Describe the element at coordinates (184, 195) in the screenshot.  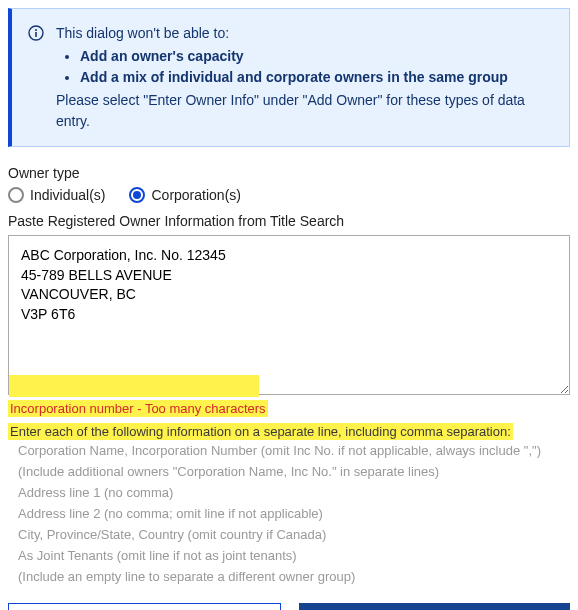
I see `radio-corporation: Corporation(s)` at that location.